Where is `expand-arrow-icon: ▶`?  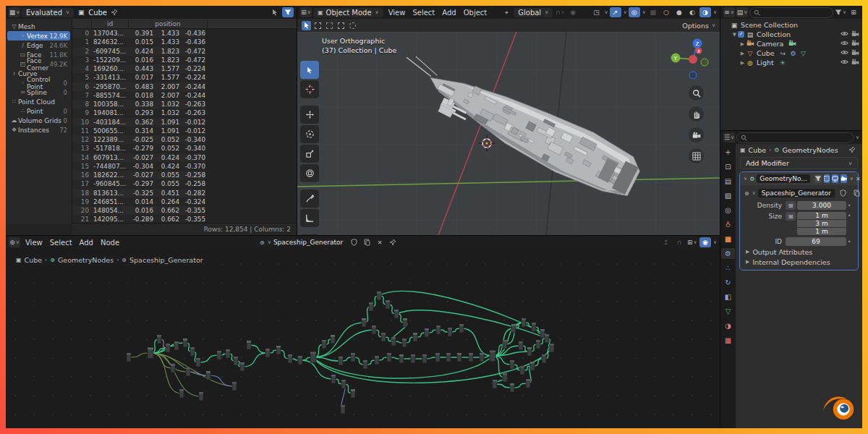
expand-arrow-icon: ▶ is located at coordinates (742, 63).